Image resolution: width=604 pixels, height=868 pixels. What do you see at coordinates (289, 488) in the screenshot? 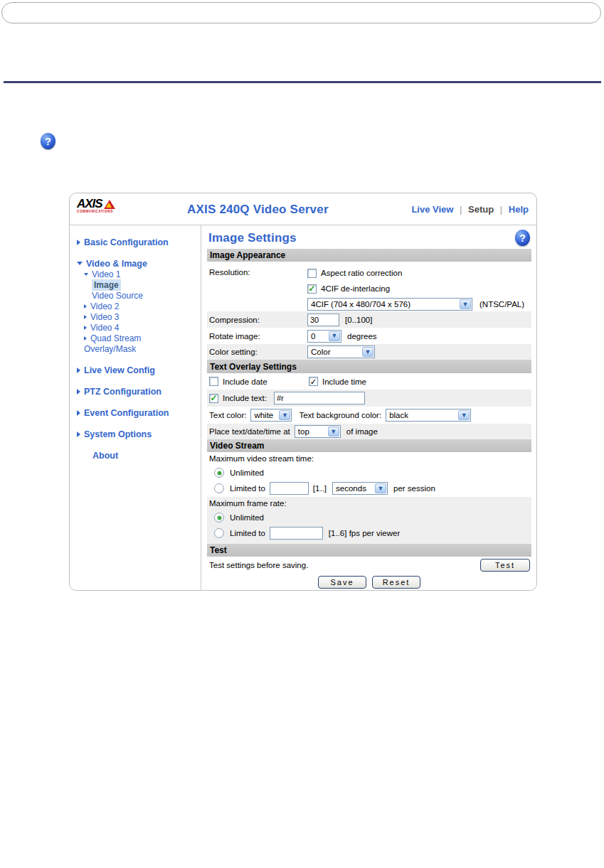
I see `stream-time-input` at bounding box center [289, 488].